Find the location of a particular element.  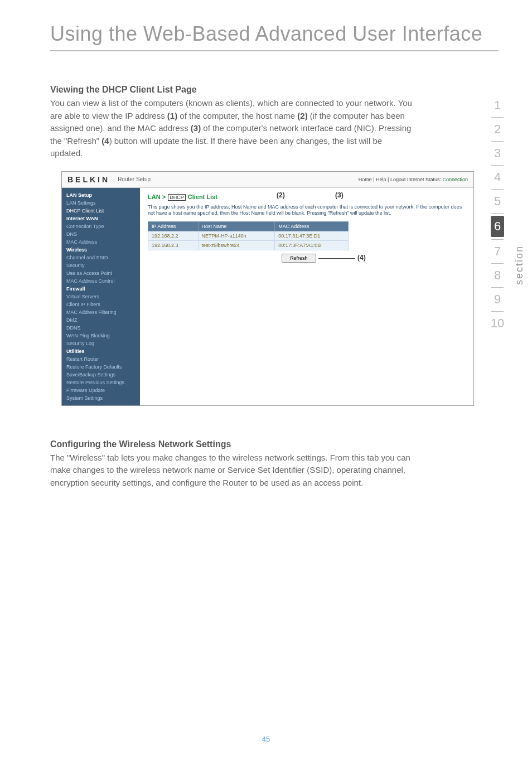

sidebar-item-mac-filtering: MAC Address Filtering is located at coordinates (101, 312).